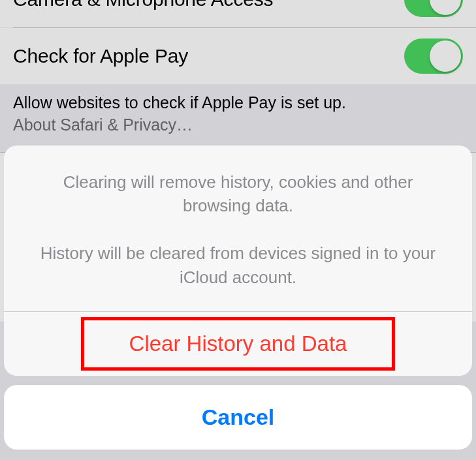  Describe the element at coordinates (238, 344) in the screenshot. I see `clear-history-button: Clear History and Data` at that location.